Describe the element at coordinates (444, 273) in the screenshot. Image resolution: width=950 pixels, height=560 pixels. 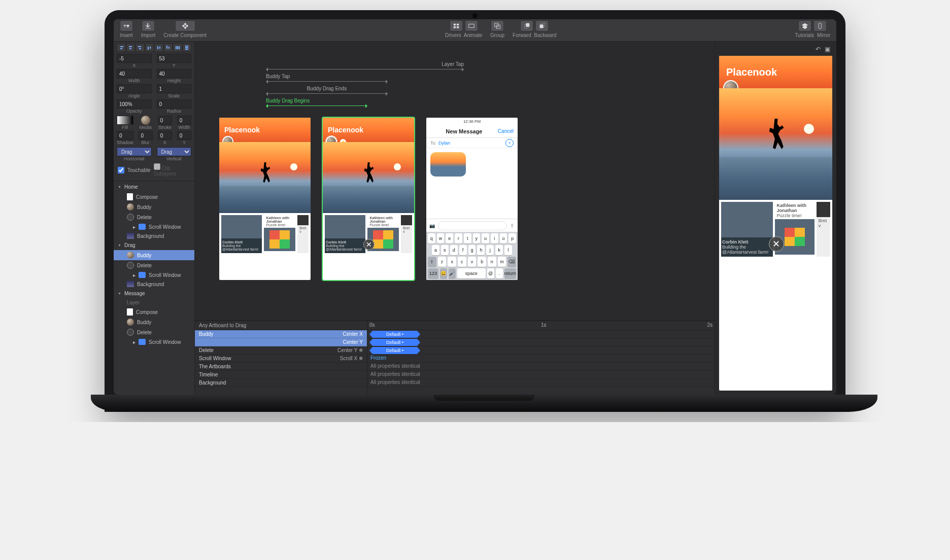
I see `key-😀: 😀` at that location.